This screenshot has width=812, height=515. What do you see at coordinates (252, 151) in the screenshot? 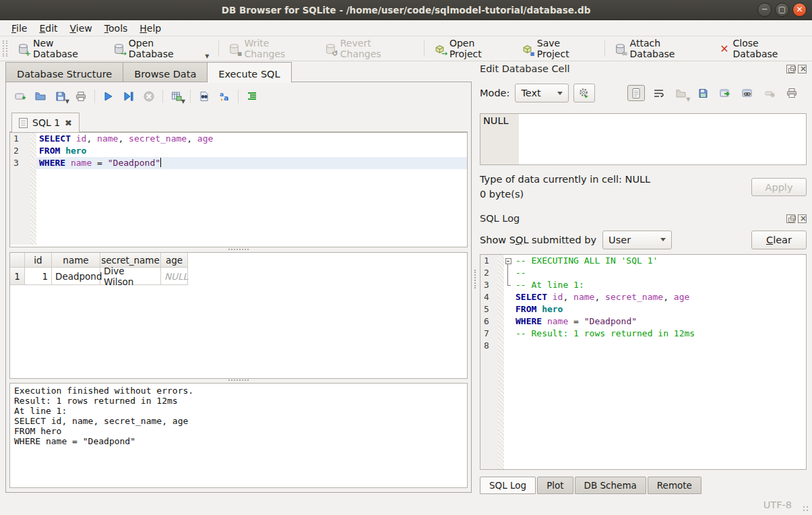
I see `code-line: FROM hero` at bounding box center [252, 151].